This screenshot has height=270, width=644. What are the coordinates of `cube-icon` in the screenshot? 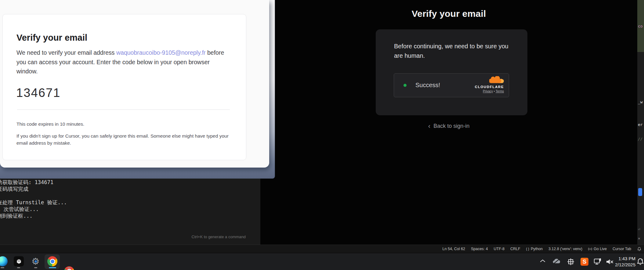 It's located at (19, 261).